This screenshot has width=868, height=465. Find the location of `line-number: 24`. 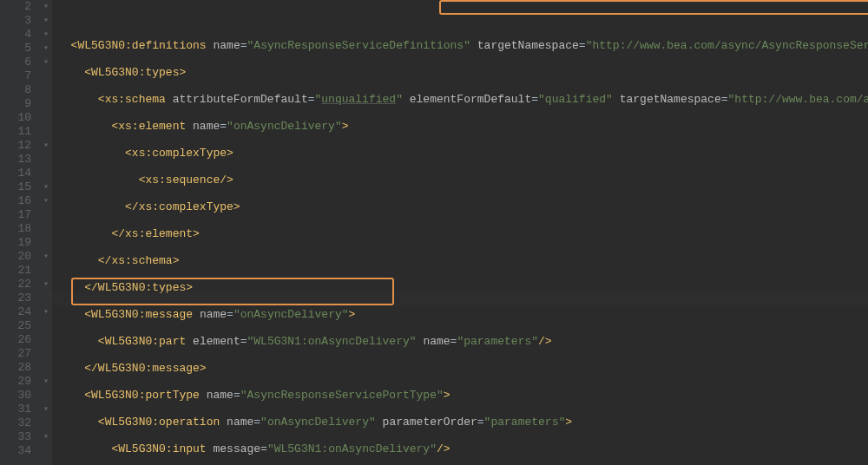

line-number: 24 is located at coordinates (19, 312).